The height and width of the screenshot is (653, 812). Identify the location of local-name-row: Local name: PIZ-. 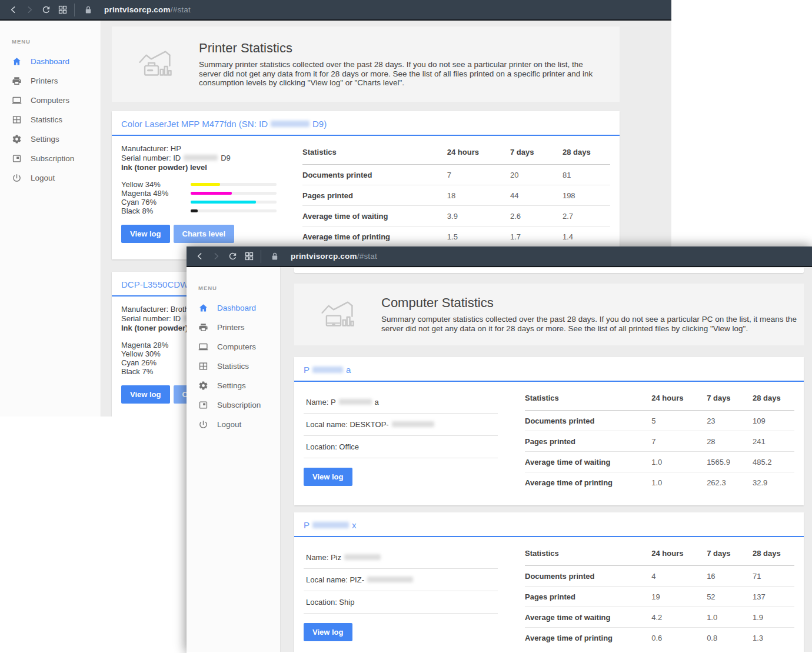
(401, 580).